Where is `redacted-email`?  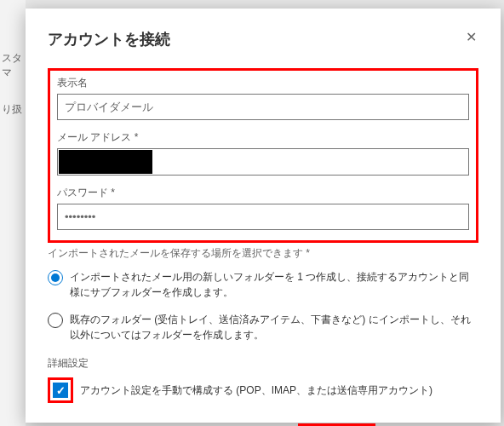 redacted-email is located at coordinates (106, 162).